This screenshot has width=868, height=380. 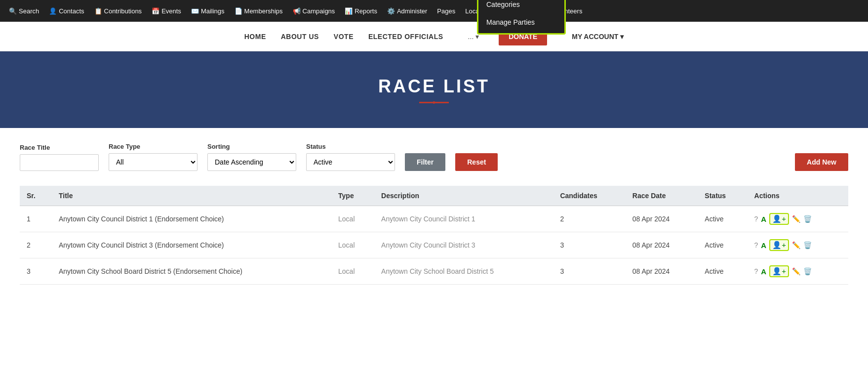 I want to click on contributions-icon: 📋, so click(x=98, y=11).